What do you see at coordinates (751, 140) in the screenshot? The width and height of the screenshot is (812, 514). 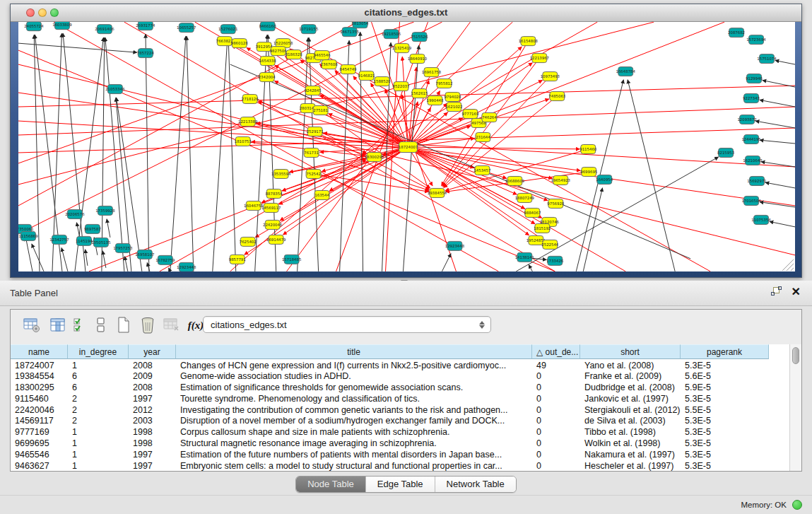 I see `graph-node: 12444195` at bounding box center [751, 140].